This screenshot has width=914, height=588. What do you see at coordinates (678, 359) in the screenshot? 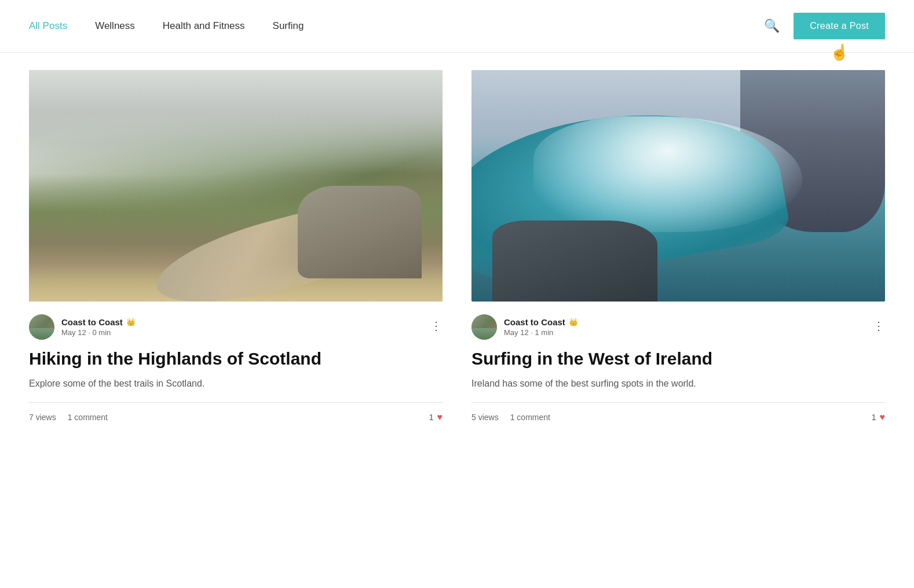
I see `post-title-2: Surfing in the West of Ireland` at bounding box center [678, 359].